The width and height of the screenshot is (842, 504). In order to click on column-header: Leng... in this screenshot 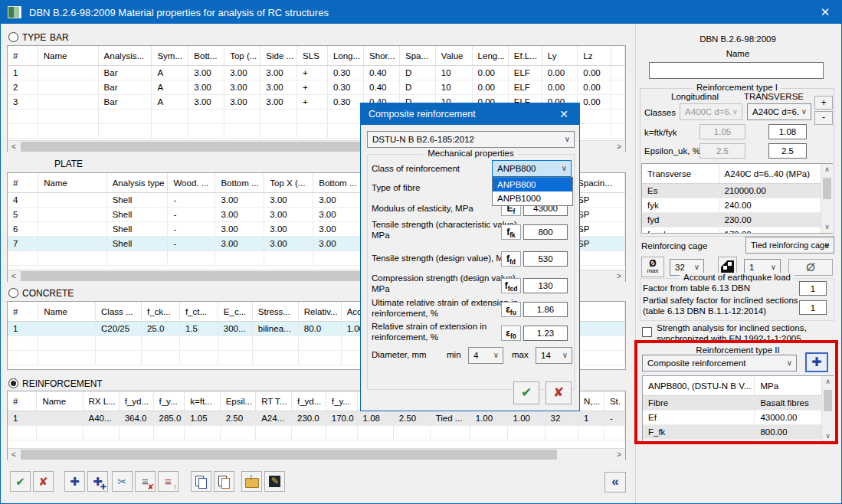, I will do `click(490, 56)`.